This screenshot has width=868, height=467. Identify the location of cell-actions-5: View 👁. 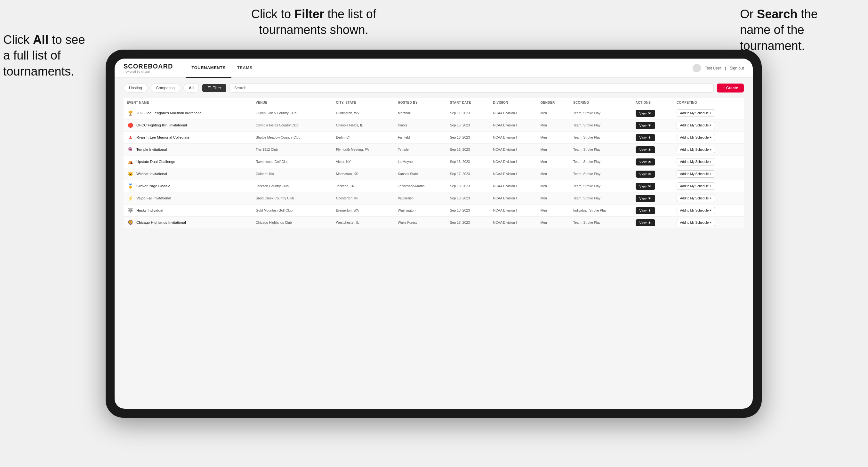
(653, 174).